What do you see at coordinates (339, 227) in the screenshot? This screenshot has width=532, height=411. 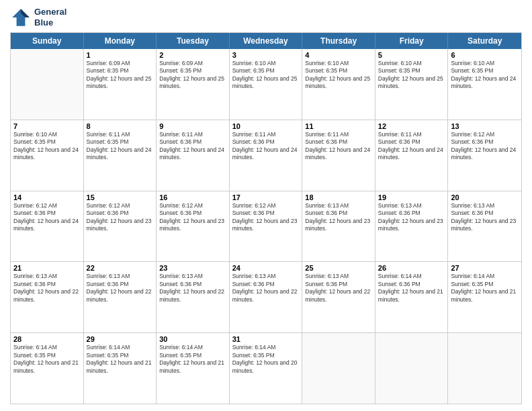 I see `cal-cell-18: 18Sunrise: 6:13 AMSunset: 6:36 PMDayligh…` at bounding box center [339, 227].